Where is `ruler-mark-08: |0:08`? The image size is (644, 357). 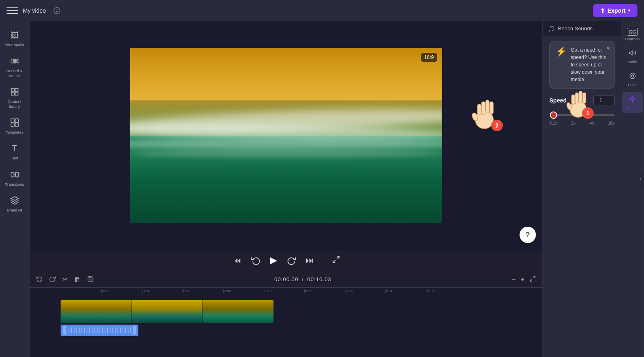
ruler-mark-08: |0:08 is located at coordinates (227, 291).